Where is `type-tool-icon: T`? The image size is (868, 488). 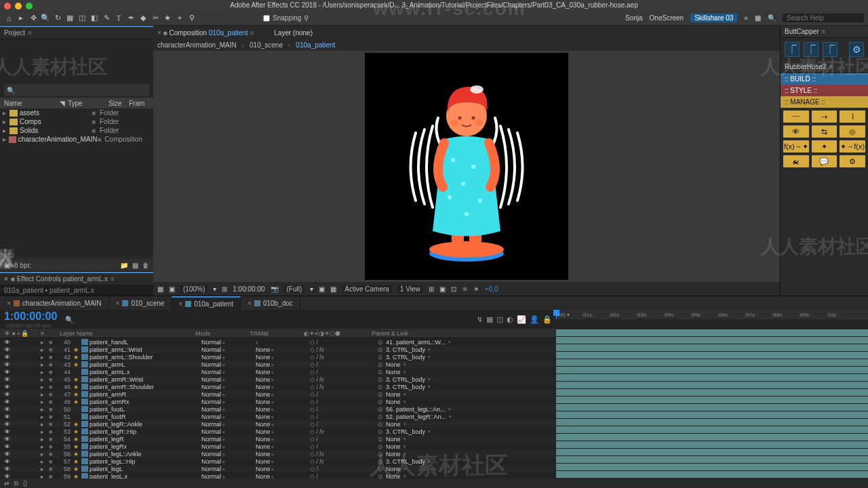
type-tool-icon: T is located at coordinates (119, 18).